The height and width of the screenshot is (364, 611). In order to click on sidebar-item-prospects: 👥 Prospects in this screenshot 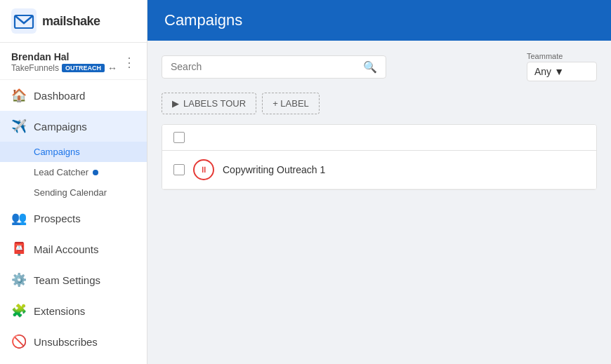, I will do `click(73, 218)`.